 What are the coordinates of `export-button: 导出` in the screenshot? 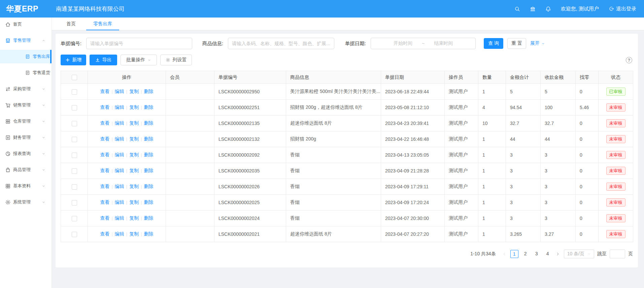 It's located at (103, 60).